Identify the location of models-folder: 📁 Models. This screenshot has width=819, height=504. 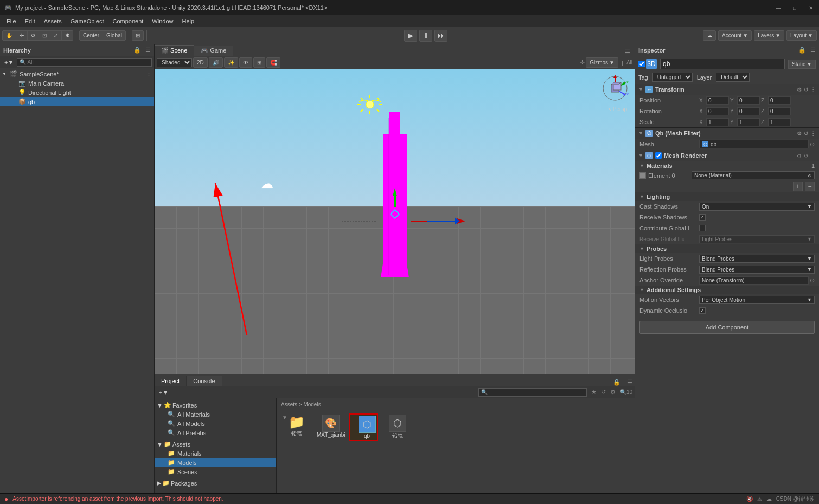
(215, 463).